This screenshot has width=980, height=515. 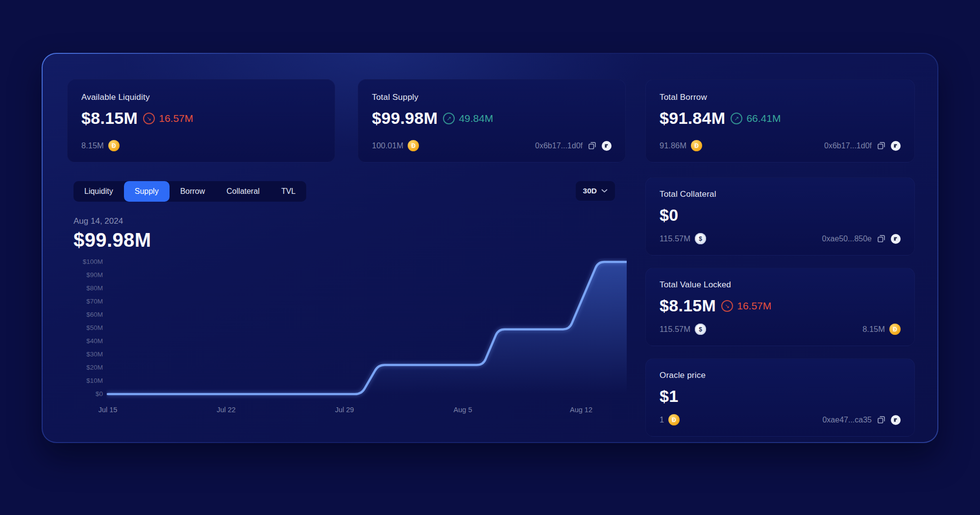 I want to click on y-axis-tick: $80M, so click(x=88, y=288).